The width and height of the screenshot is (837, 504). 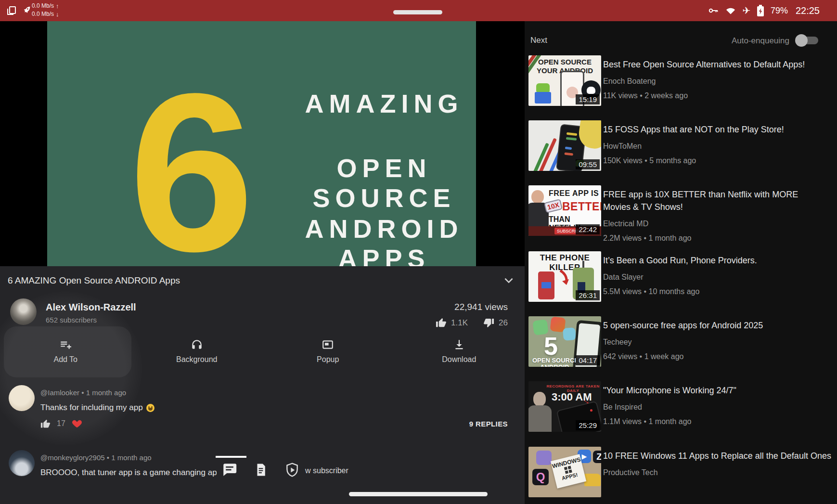 What do you see at coordinates (261, 470) in the screenshot?
I see `description-tab-icon` at bounding box center [261, 470].